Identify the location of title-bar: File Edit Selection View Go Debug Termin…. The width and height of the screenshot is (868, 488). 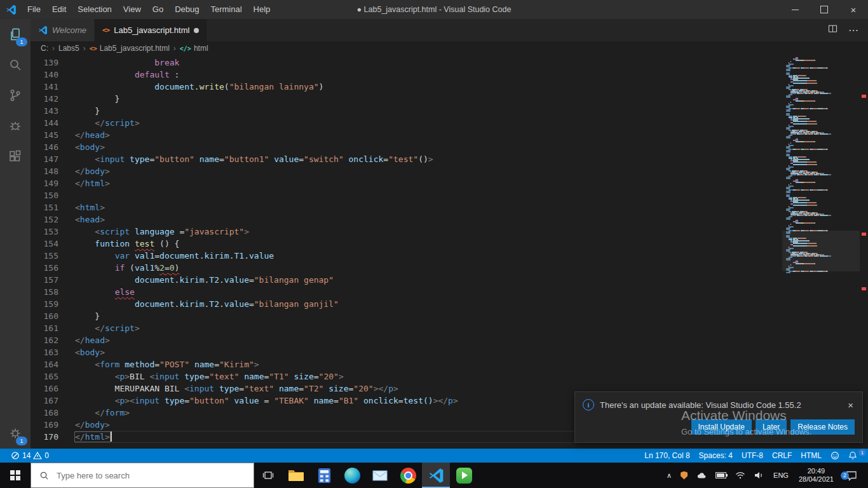
(434, 10).